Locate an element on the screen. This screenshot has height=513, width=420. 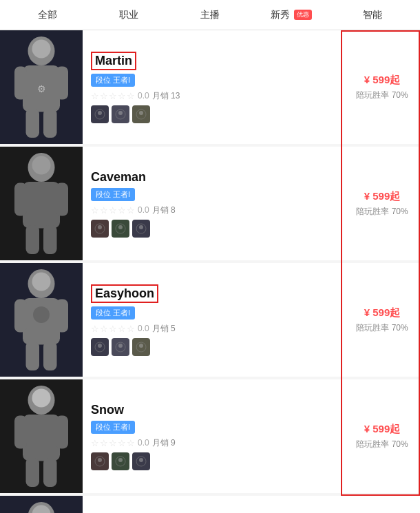
stars-row: ☆☆☆☆☆ 0.0 月销 8 is located at coordinates (213, 211).